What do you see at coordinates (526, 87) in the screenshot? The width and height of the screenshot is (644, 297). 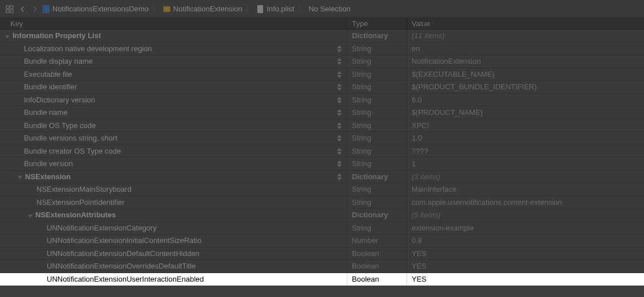 I see `value-cell: $(PRODUCT_BUNDLE_IDENTIFIER)` at bounding box center [526, 87].